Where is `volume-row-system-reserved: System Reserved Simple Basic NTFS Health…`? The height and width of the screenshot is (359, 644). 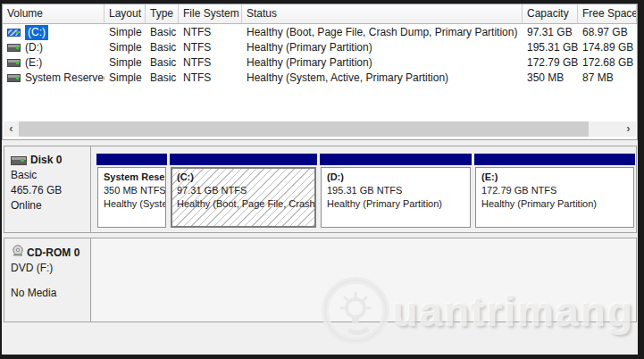
volume-row-system-reserved: System Reserved Simple Basic NTFS Health… is located at coordinates (320, 79).